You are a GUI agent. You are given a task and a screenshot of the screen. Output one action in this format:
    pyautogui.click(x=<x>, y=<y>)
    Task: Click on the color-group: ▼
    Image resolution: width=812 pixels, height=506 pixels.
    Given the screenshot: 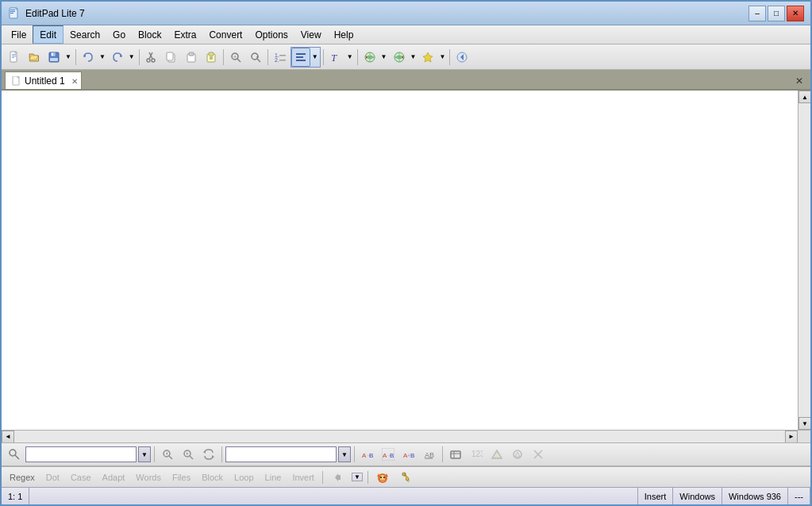 What is the action you would take?
    pyautogui.click(x=433, y=57)
    